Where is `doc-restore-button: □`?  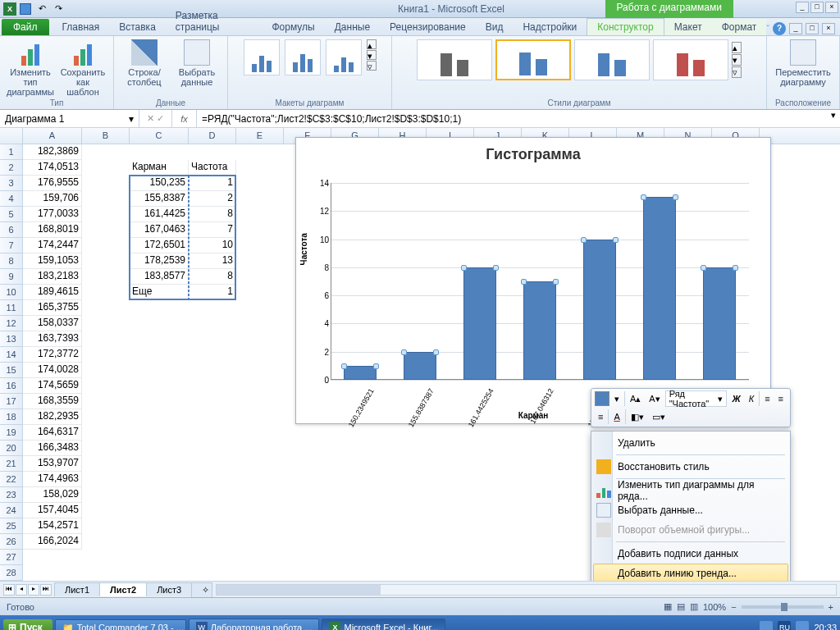 doc-restore-button: □ is located at coordinates (812, 29).